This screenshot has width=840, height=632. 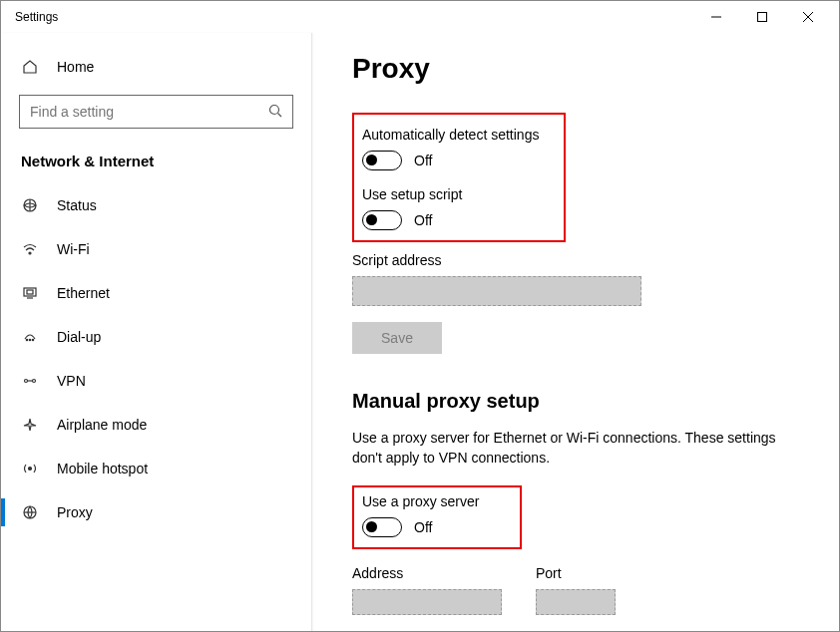 I want to click on manual-description: Use a proxy server for Ethernet or Wi-Fi…, so click(x=567, y=449).